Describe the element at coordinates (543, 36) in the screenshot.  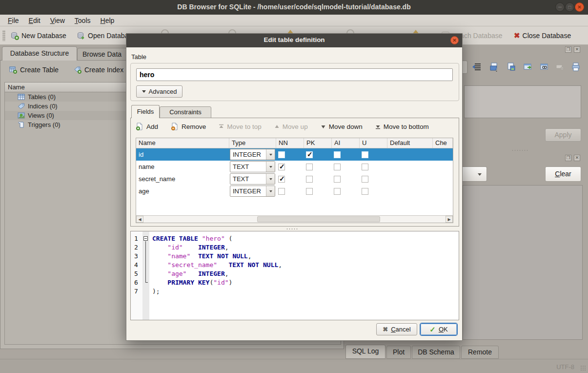
I see `close-database-button: ✖ Close Database` at that location.